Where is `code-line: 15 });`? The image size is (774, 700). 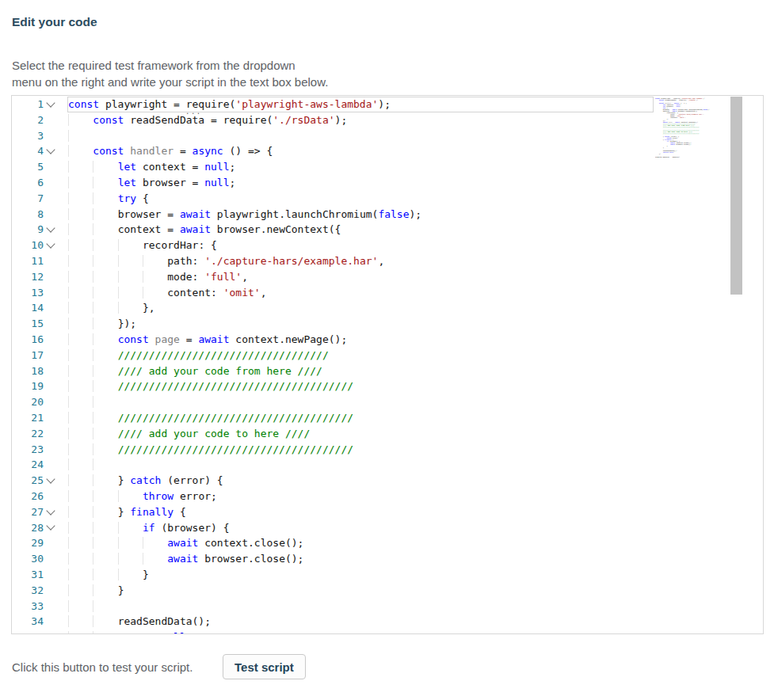
code-line: 15 }); is located at coordinates (217, 324).